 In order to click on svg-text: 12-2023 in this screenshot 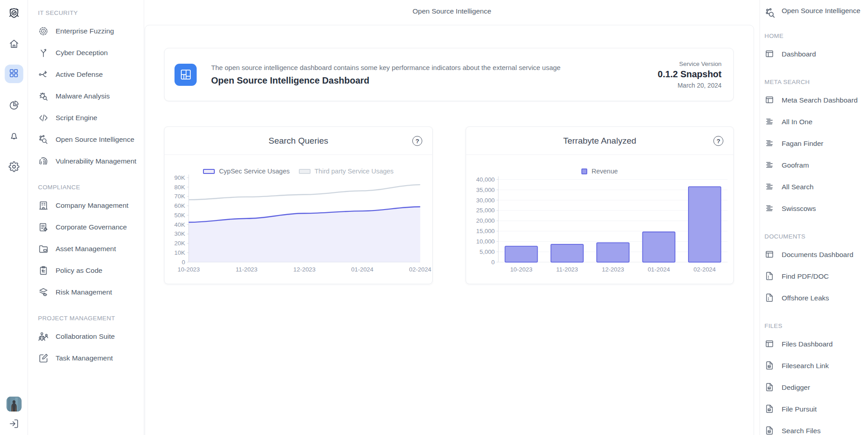, I will do `click(305, 269)`.